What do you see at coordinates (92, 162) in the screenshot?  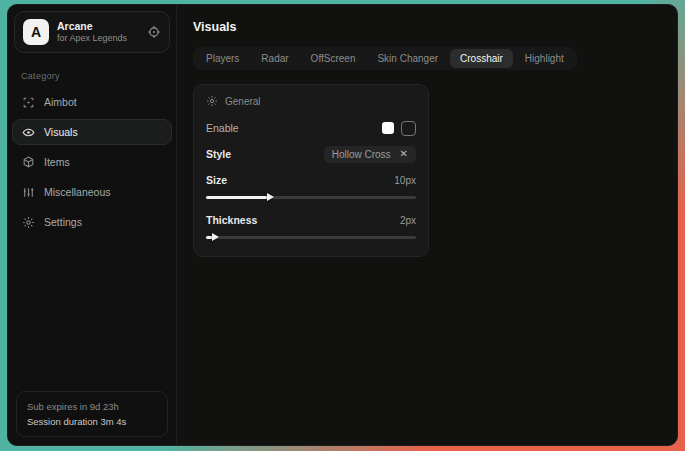 I see `sidebar-item-items: Items` at bounding box center [92, 162].